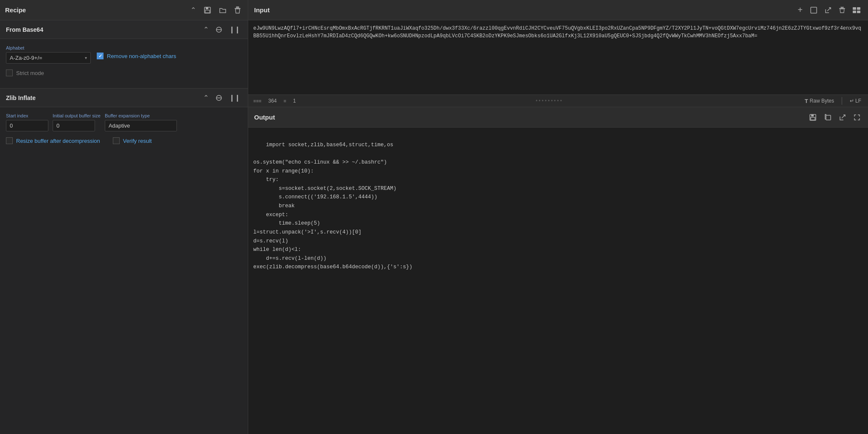 This screenshot has width=868, height=434. I want to click on resize-buffer-checkbox, so click(9, 141).